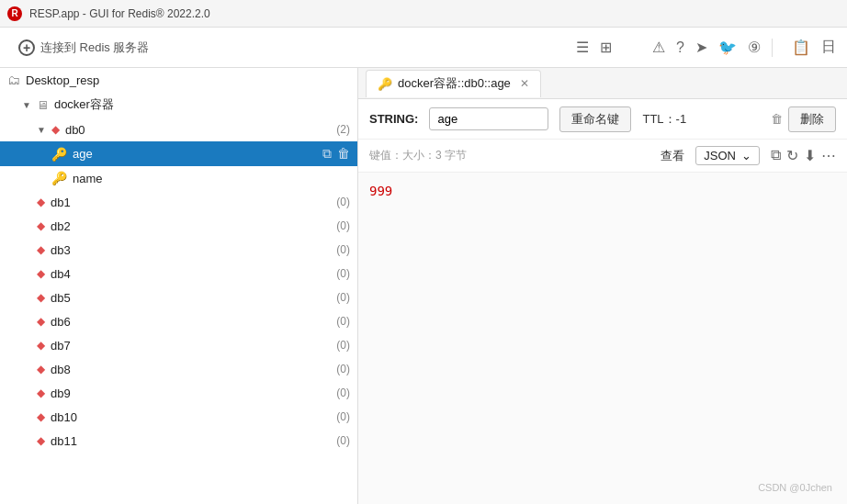 The width and height of the screenshot is (847, 504). I want to click on sidebar-item-db6: ◆ db6 (0), so click(178, 321).